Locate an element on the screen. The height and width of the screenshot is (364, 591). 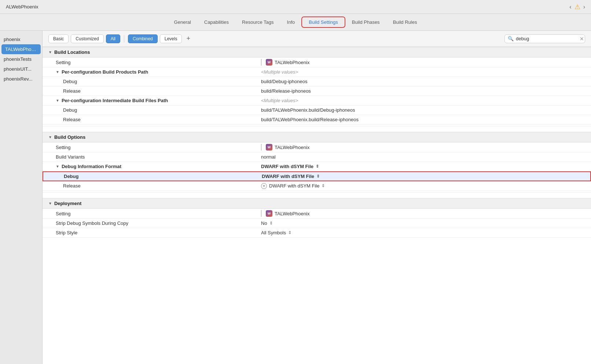
section-title-build-locations: Build Locations is located at coordinates (72, 52).